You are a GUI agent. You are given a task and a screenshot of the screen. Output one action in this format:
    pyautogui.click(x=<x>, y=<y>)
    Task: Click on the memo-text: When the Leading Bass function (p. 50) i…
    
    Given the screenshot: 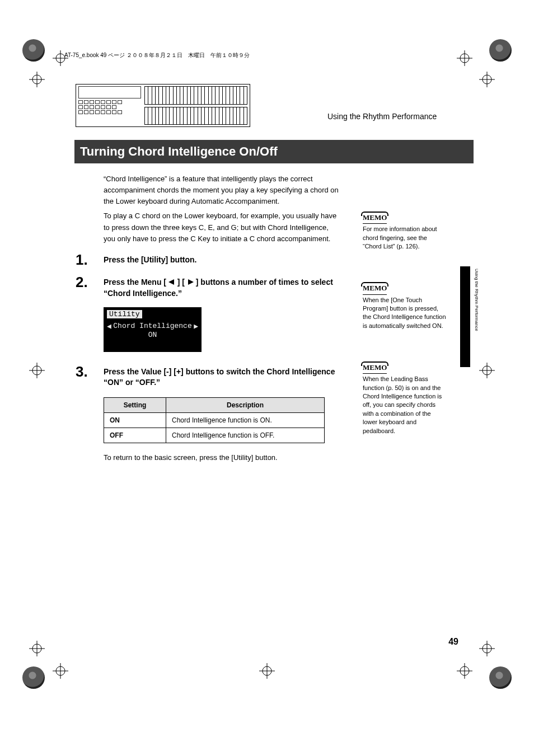 What is the action you would take?
    pyautogui.click(x=405, y=405)
    